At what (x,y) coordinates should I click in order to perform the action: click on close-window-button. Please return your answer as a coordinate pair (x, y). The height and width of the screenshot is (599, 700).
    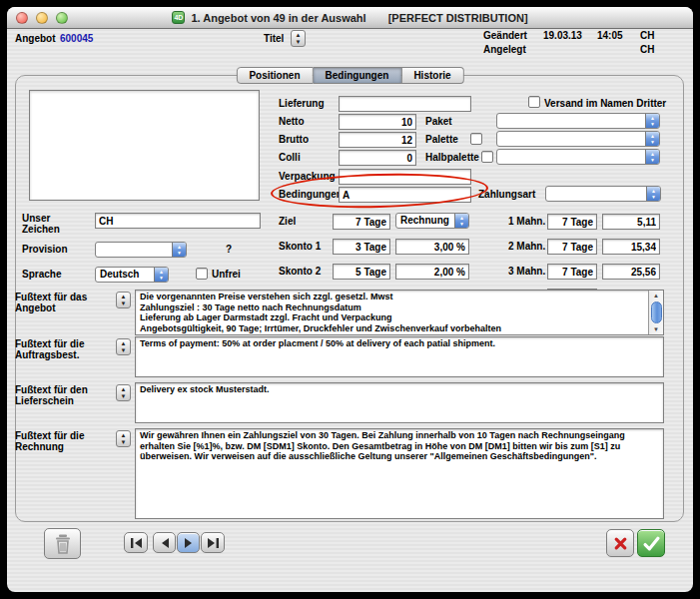
    Looking at the image, I should click on (22, 18).